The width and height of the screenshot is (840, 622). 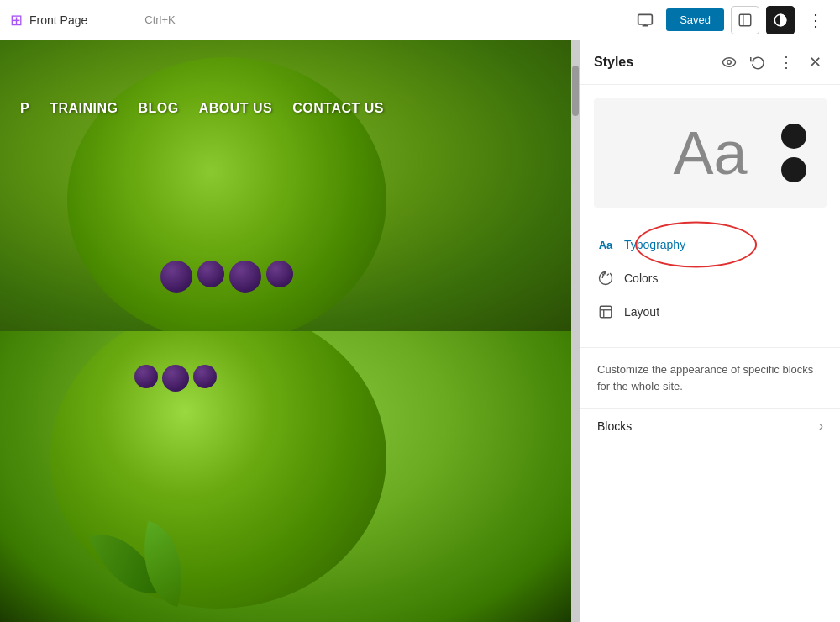 What do you see at coordinates (816, 20) in the screenshot?
I see `more-options-button: ⋮` at bounding box center [816, 20].